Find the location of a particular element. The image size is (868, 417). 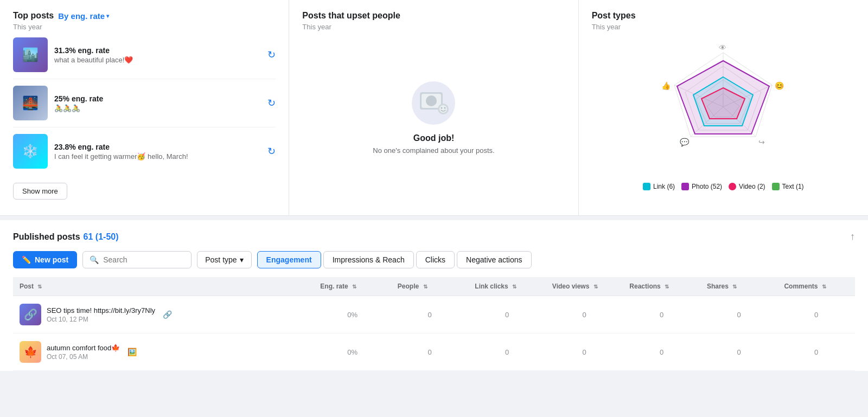

post-eng-rate: 25% eng. rate is located at coordinates (157, 99).